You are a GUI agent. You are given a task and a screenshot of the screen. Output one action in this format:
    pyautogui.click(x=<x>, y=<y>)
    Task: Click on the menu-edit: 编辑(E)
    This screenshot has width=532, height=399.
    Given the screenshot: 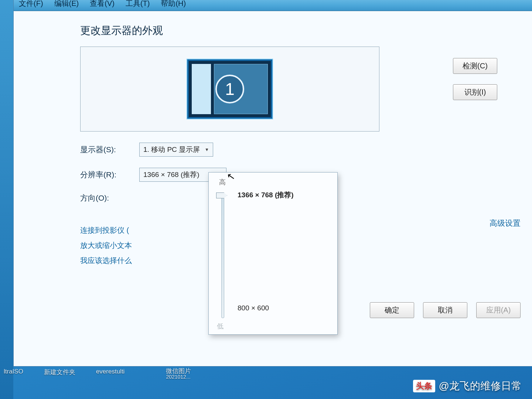 What is the action you would take?
    pyautogui.click(x=66, y=4)
    